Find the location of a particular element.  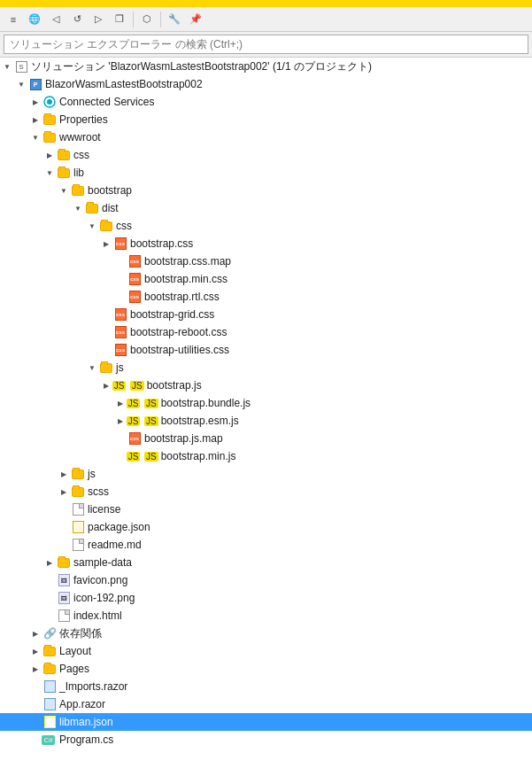

tree-item-bootstrap-reboot.css: cssbootstrap-reboot.css is located at coordinates (266, 332).